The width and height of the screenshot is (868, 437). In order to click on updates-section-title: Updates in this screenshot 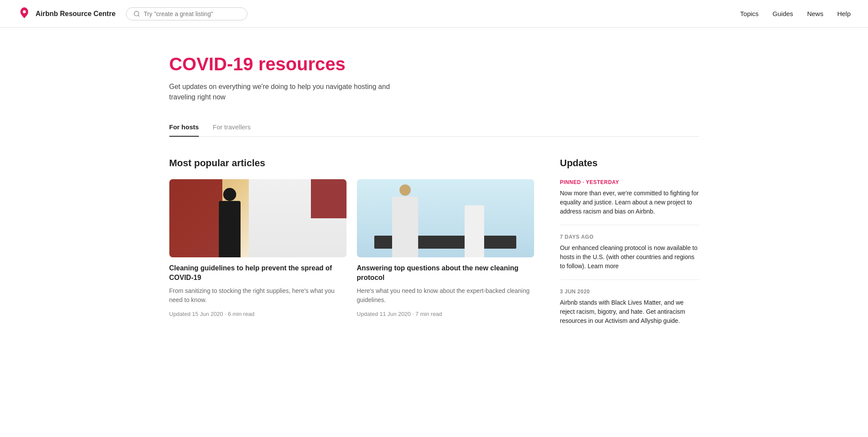, I will do `click(630, 163)`.